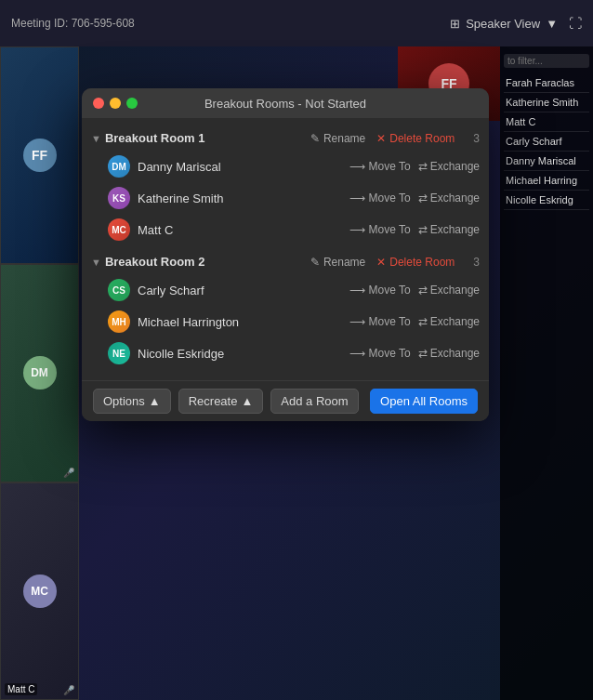 The width and height of the screenshot is (593, 700). Describe the element at coordinates (314, 402) in the screenshot. I see `add-room-label: Add a Room` at that location.